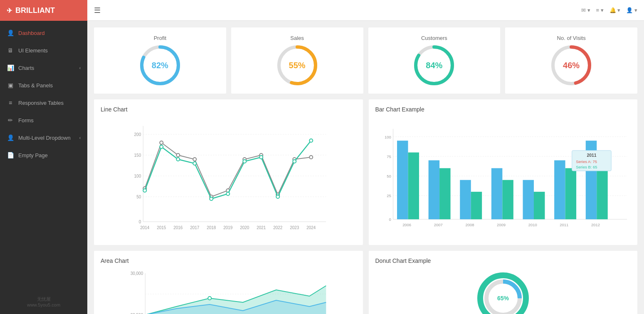  I want to click on stat-card-0: Profit 82%, so click(160, 61).